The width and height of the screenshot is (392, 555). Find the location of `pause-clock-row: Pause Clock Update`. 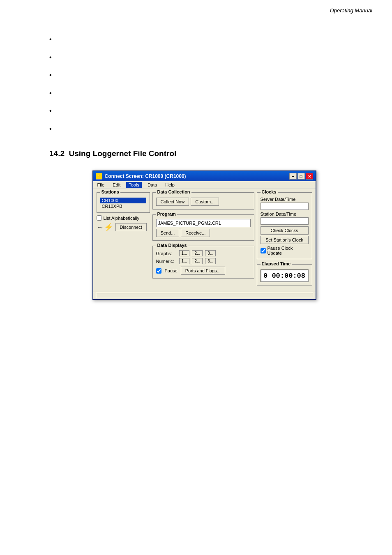

pause-clock-row: Pause Clock Update is located at coordinates (284, 251).